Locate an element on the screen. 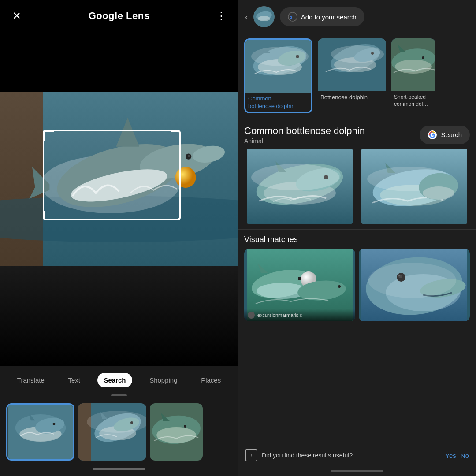  corner-tl is located at coordinates (48, 135).